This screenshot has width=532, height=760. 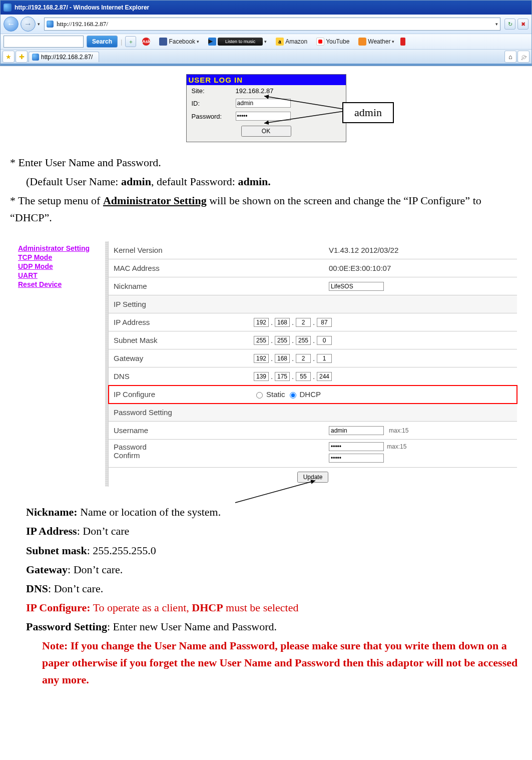 I want to click on ie-toolbar: Search | ＋ Ask Facebook▾ ▶Listen to musi…, so click(x=266, y=42).